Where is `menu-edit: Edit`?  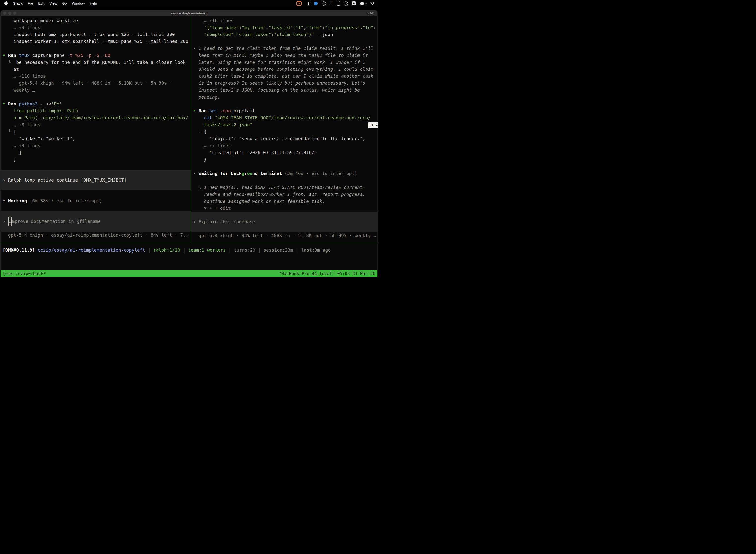
menu-edit: Edit is located at coordinates (42, 3).